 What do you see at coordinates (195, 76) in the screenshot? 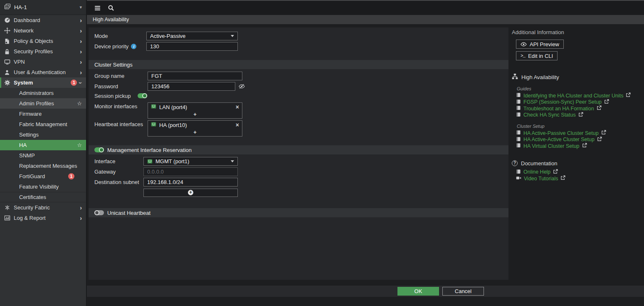
I see `group-name-input` at bounding box center [195, 76].